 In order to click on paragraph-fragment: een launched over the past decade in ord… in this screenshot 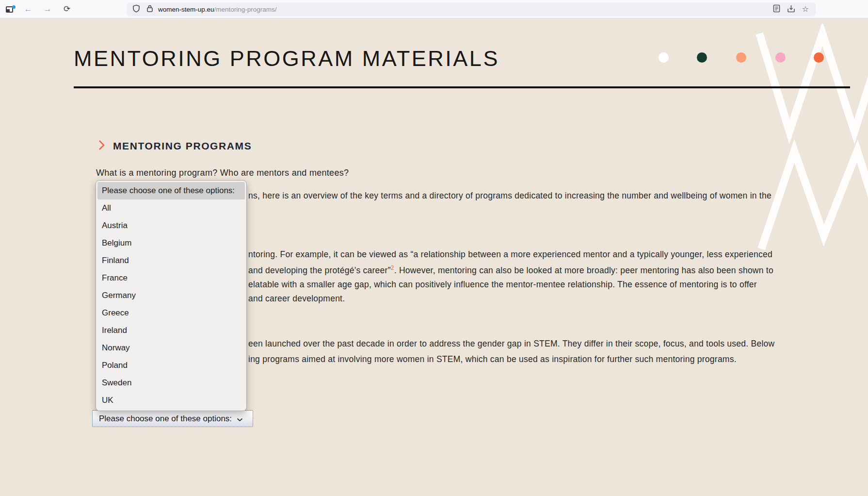, I will do `click(511, 344)`.